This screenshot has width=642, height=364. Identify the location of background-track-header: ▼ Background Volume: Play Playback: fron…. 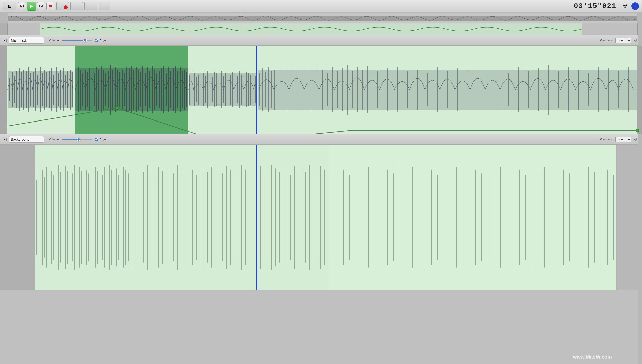
(321, 139).